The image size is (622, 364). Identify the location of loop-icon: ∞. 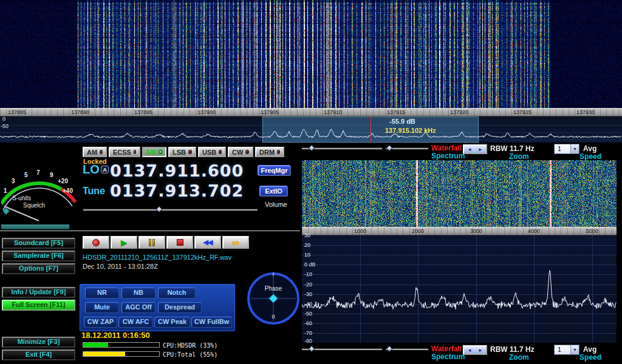
(236, 243).